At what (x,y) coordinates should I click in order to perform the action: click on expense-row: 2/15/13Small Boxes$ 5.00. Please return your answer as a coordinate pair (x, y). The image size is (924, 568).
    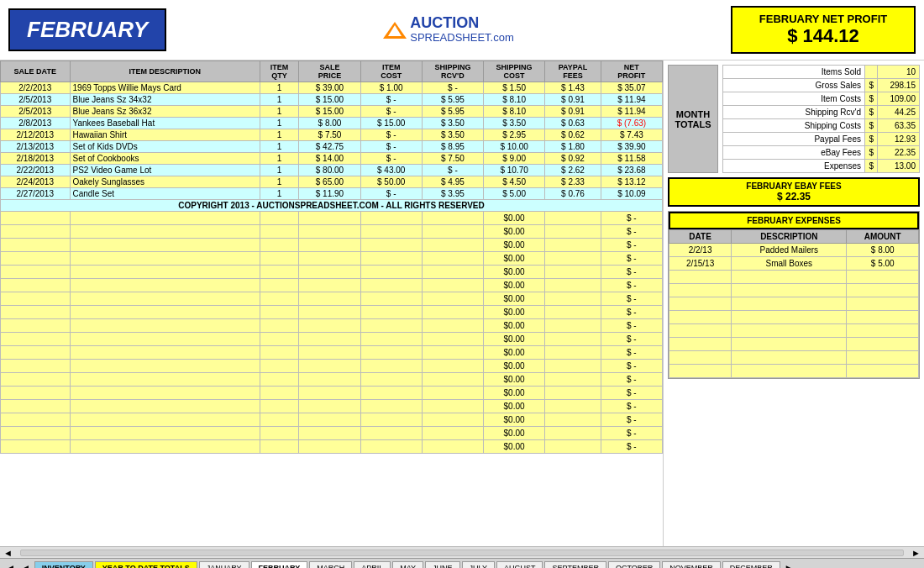
    Looking at the image, I should click on (795, 264).